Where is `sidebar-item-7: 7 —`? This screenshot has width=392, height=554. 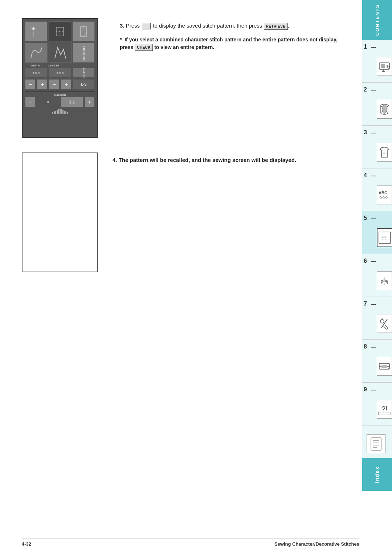 sidebar-item-7: 7 — is located at coordinates (377, 318).